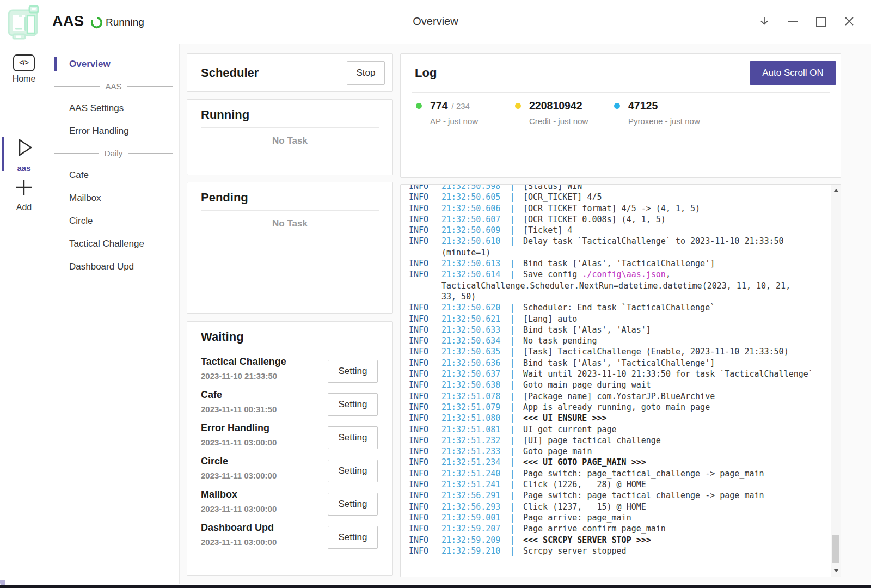 The height and width of the screenshot is (588, 871). I want to click on log-line: INFO21:32:51.232|[UI] page_tactical_chal…, so click(625, 440).